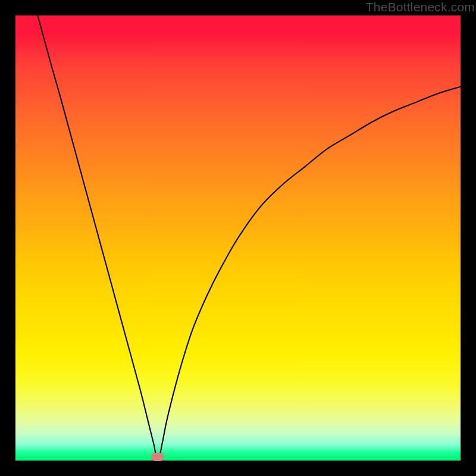 This screenshot has width=476, height=476. I want to click on optimal-point-marker, so click(158, 457).